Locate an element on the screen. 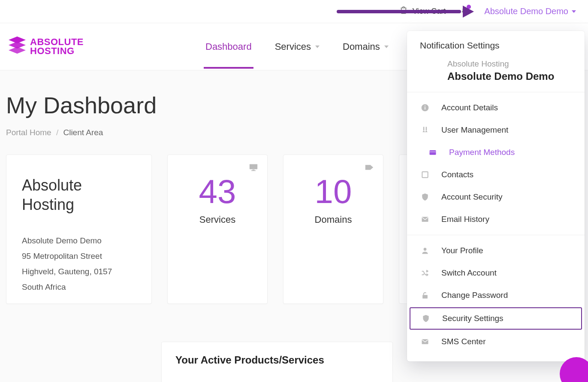  nav-tabs: Dashboard Services Domains is located at coordinates (297, 47).